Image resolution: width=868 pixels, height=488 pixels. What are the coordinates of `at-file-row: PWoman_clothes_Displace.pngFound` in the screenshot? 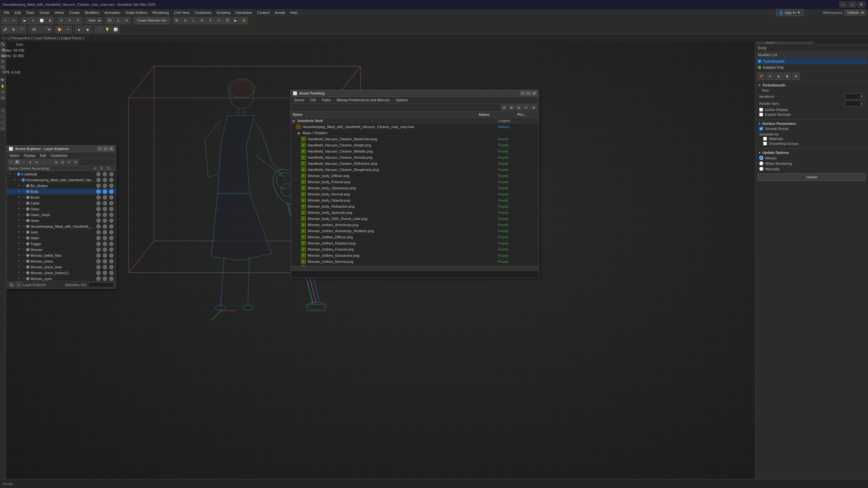 It's located at (415, 243).